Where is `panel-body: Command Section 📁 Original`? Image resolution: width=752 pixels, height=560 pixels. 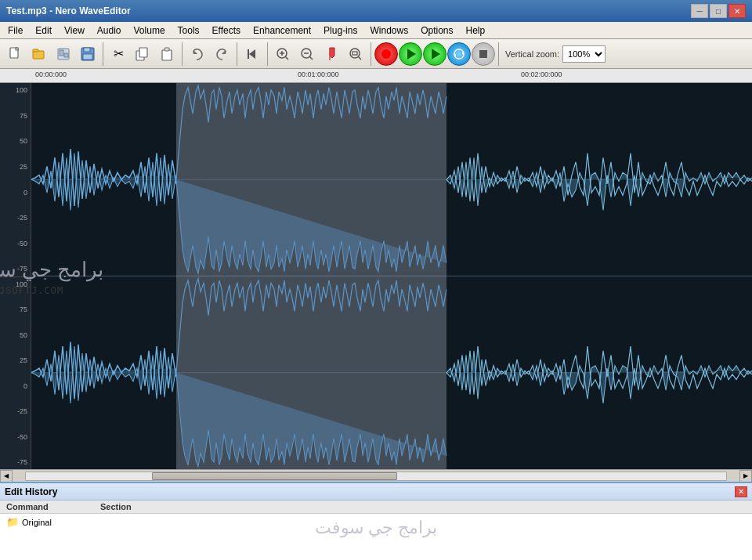 panel-body: Command Section 📁 Original is located at coordinates (376, 530).